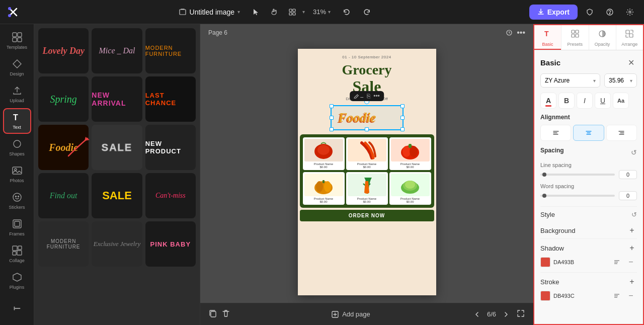 This screenshot has height=325, width=644. What do you see at coordinates (617, 262) in the screenshot?
I see `shadow-settings-btn` at bounding box center [617, 262].